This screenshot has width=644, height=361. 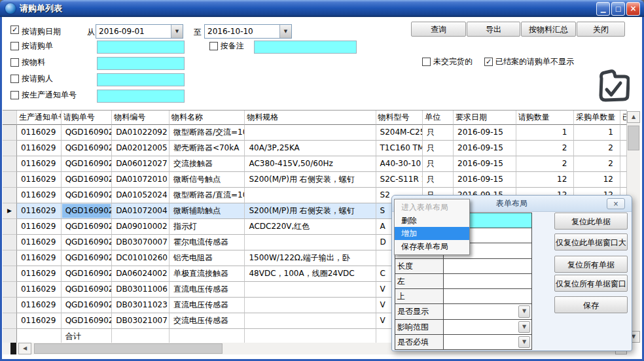 I want to click on table-cell: S204M-C25, so click(x=400, y=133).